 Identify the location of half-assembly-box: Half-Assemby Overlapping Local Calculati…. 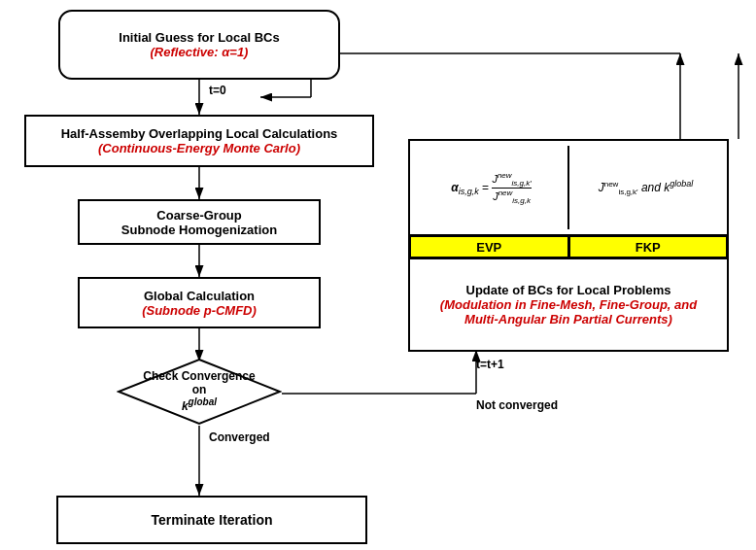
(199, 141).